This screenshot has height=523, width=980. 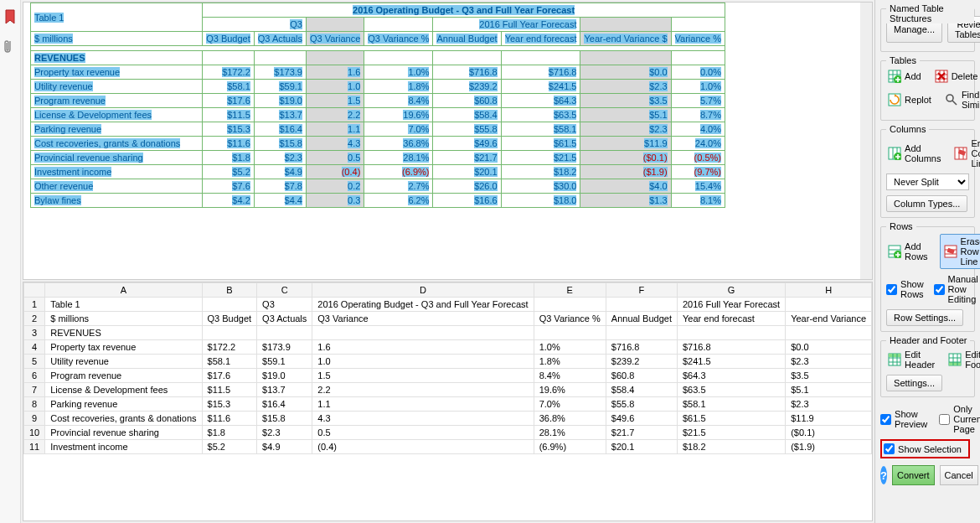 I want to click on col-header: A, so click(x=124, y=290).